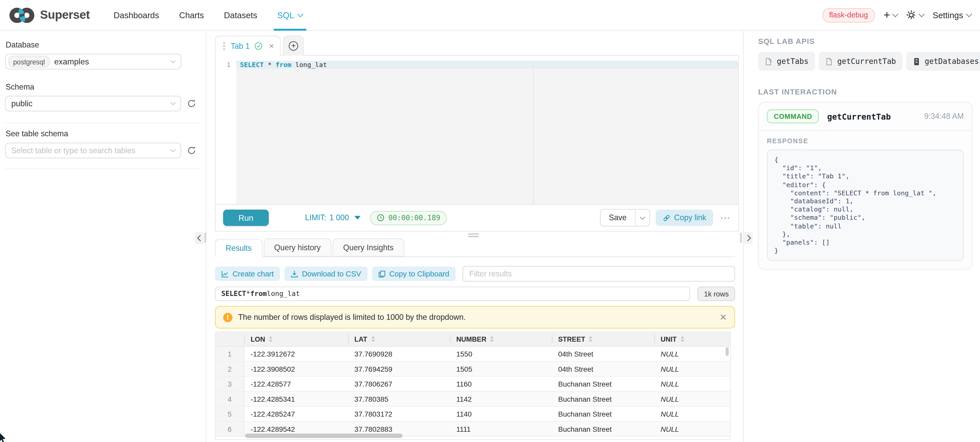 Image resolution: width=980 pixels, height=442 pixels. What do you see at coordinates (240, 15) in the screenshot?
I see `nav-item-datasets: Datasets` at bounding box center [240, 15].